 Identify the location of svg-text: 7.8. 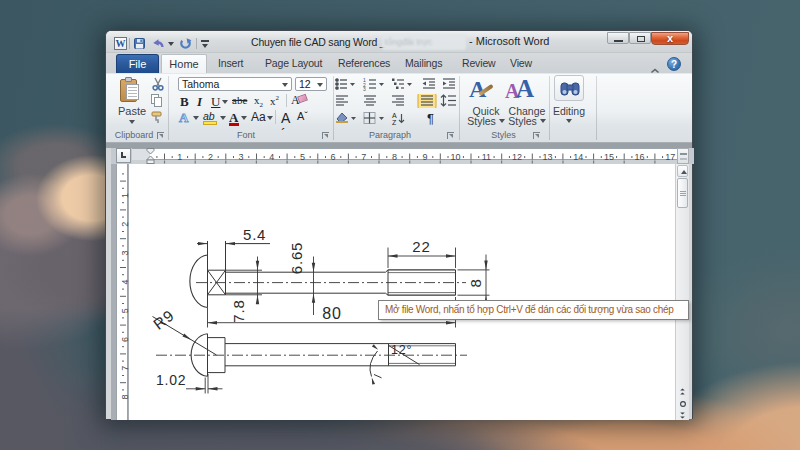
(238, 310).